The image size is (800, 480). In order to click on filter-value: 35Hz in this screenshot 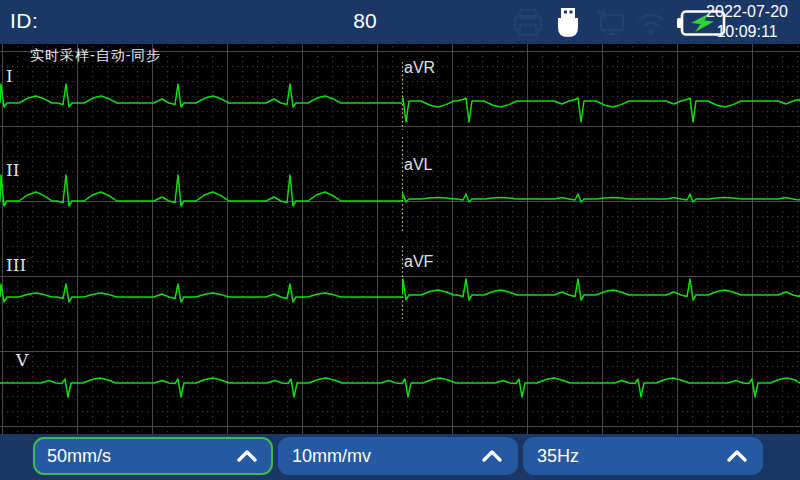, I will do `click(631, 456)`.